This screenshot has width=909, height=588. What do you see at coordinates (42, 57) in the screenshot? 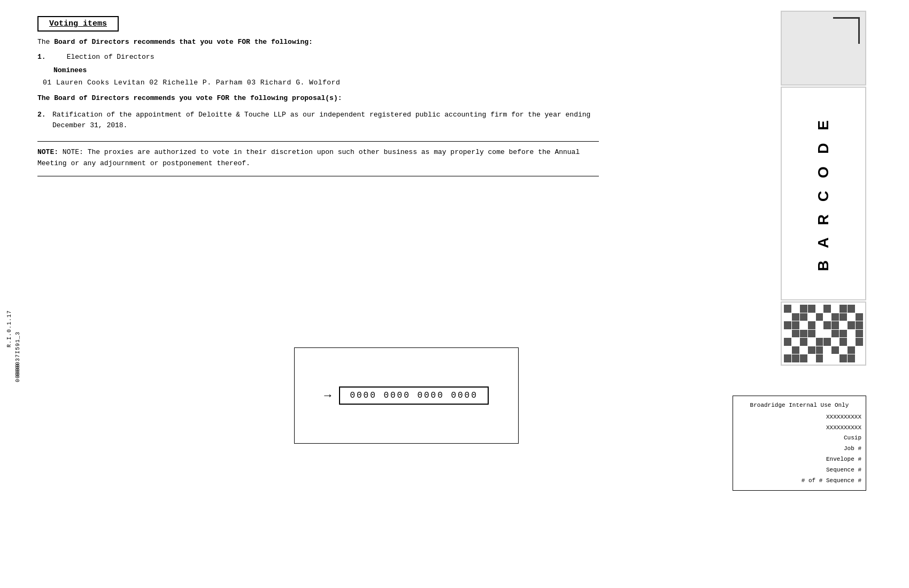
I see `item-1-number: 1.` at bounding box center [42, 57].